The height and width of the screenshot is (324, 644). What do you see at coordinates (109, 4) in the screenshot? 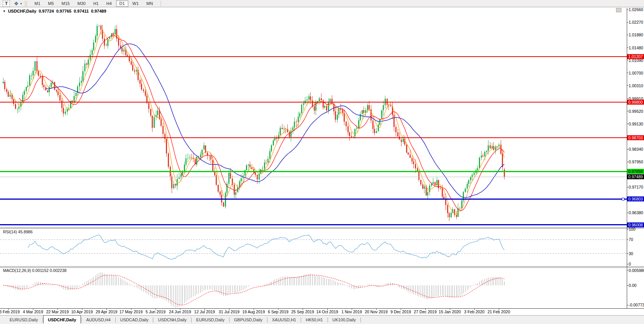
I see `timeframe-button-h4: H4` at bounding box center [109, 4].